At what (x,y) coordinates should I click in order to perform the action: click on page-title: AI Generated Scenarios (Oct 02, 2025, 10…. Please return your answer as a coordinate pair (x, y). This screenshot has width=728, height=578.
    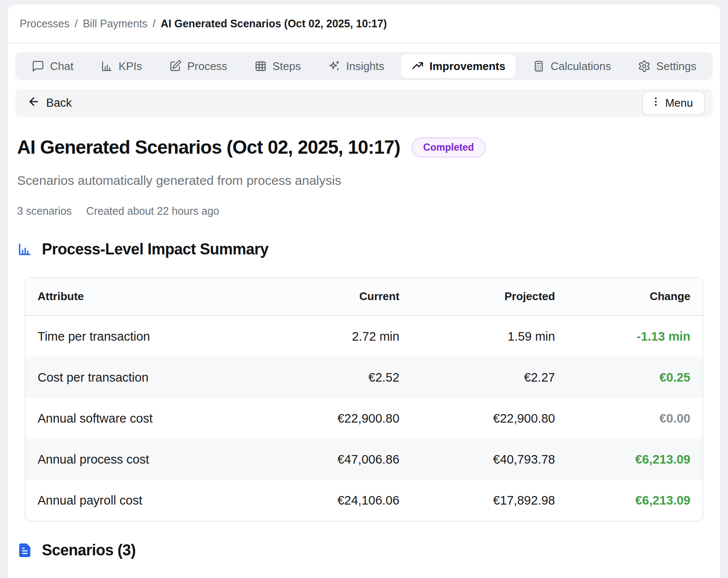
    Looking at the image, I should click on (208, 147).